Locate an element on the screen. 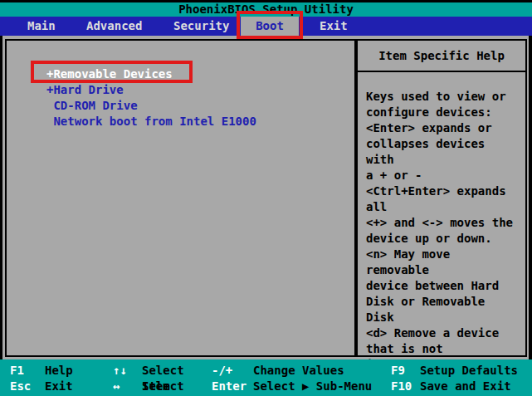 The width and height of the screenshot is (532, 396). key-leftright-arrows-icon: ↔ is located at coordinates (128, 387).